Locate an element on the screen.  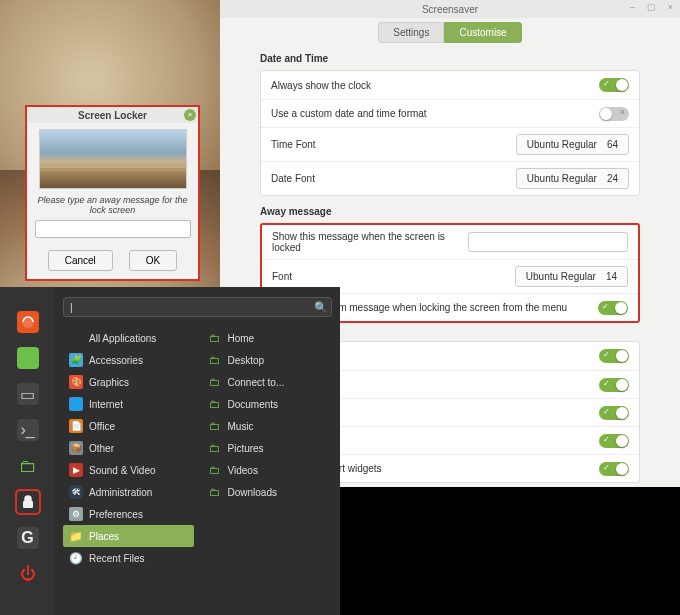
category-administration: 🛠Administration is located at coordinates (128, 492).